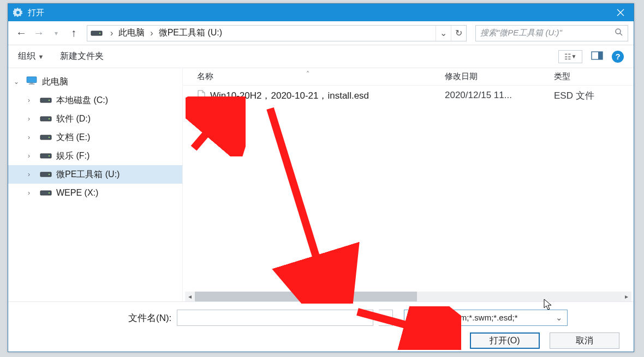 This screenshot has height=357, width=644. What do you see at coordinates (386, 318) in the screenshot?
I see `filename-history-dropdown: ⌄` at bounding box center [386, 318].